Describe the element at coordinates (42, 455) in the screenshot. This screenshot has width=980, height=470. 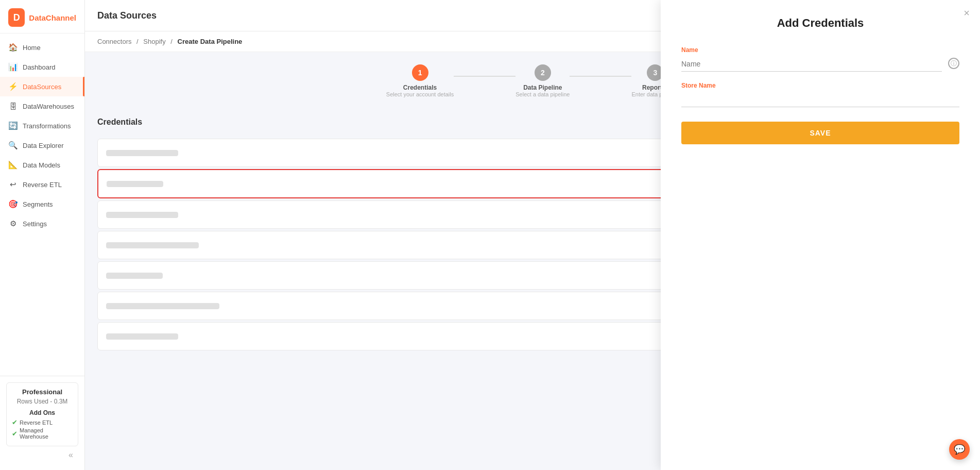
I see `collapse-button: «` at that location.